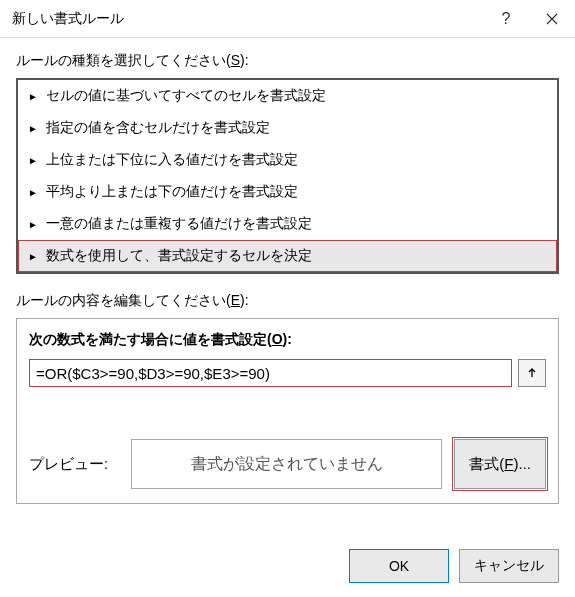  I want to click on rule-item-2: ►上位または下位に入る値だけを書式設定, so click(288, 160).